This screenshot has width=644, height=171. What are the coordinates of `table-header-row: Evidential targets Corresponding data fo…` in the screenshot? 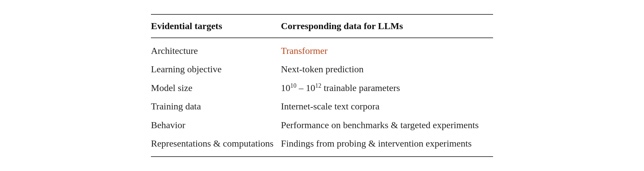 It's located at (322, 26).